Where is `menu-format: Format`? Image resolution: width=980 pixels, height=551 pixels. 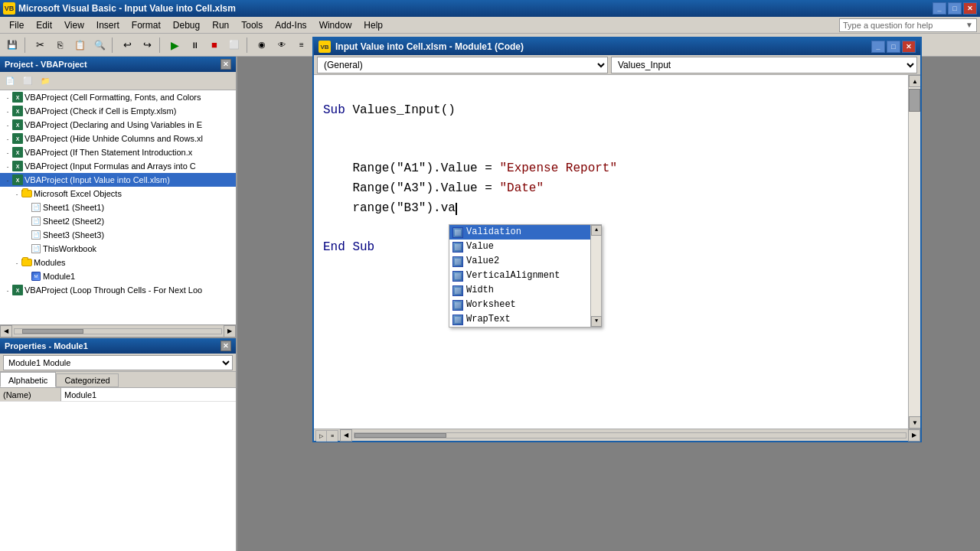 menu-format: Format is located at coordinates (146, 25).